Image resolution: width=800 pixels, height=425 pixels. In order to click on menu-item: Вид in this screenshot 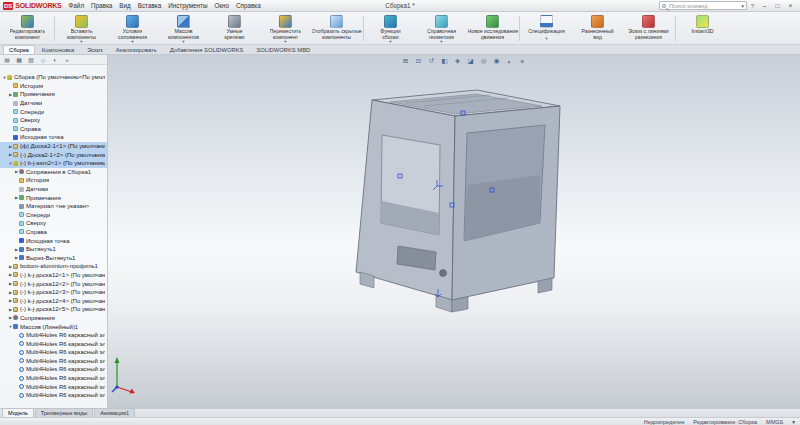, I will do `click(124, 6)`.